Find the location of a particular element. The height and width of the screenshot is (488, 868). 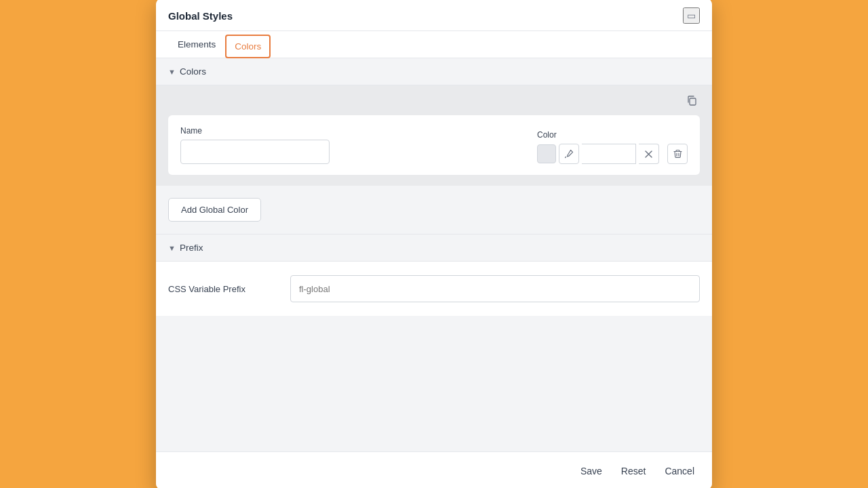

prefix-body: CSS Variable Prefix is located at coordinates (434, 289).